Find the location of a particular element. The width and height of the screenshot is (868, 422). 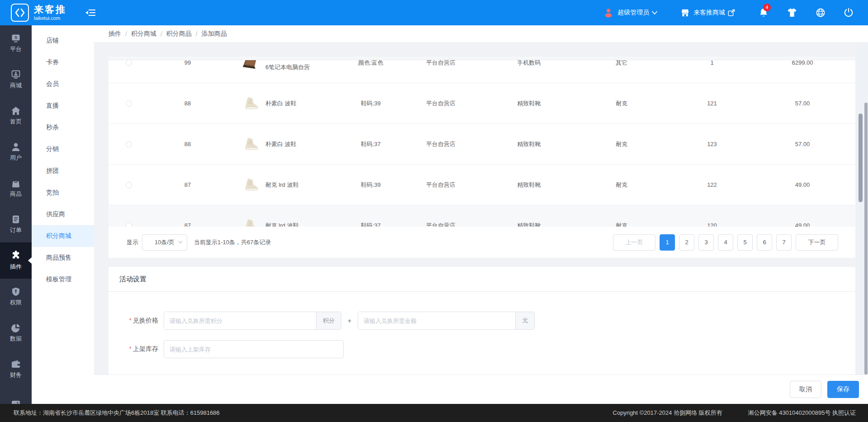

store-front-button is located at coordinates (792, 13).